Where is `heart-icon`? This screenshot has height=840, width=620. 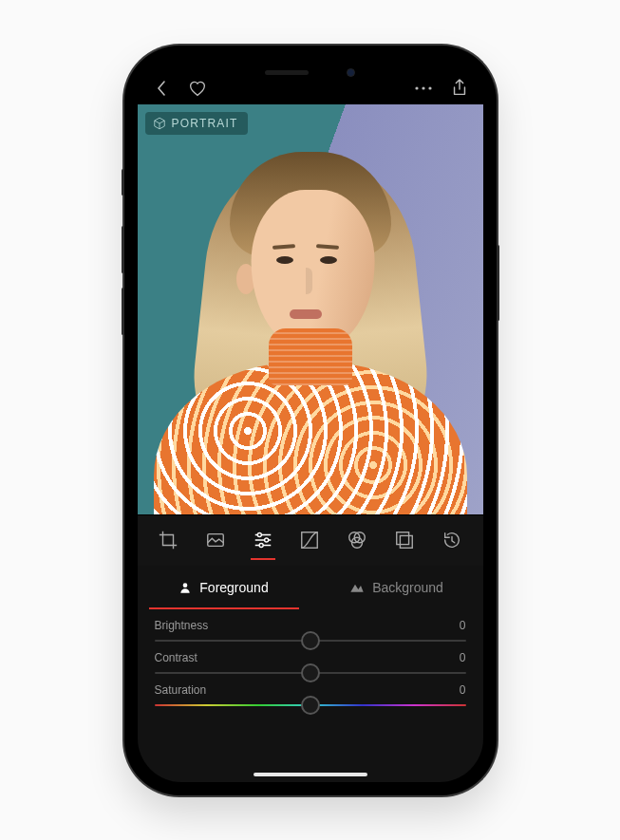 heart-icon is located at coordinates (197, 88).